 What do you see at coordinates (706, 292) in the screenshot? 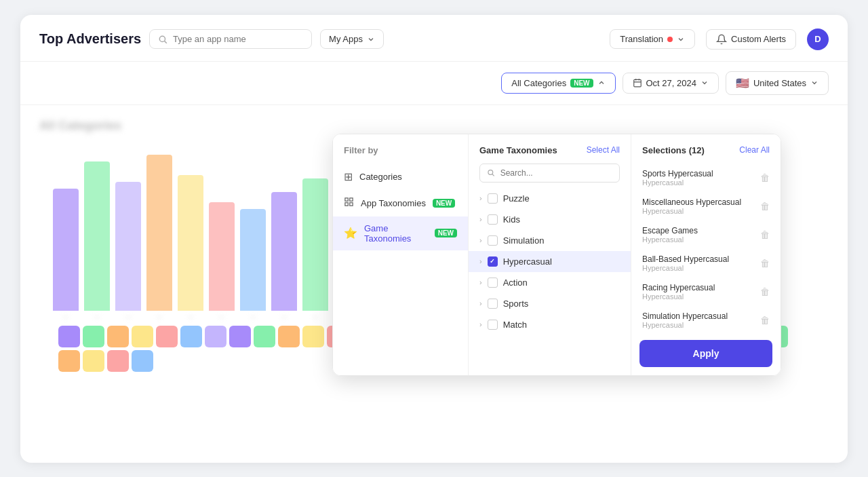
I see `selection-item: Racing Hypercasual Hypercasual 🗑` at bounding box center [706, 292].